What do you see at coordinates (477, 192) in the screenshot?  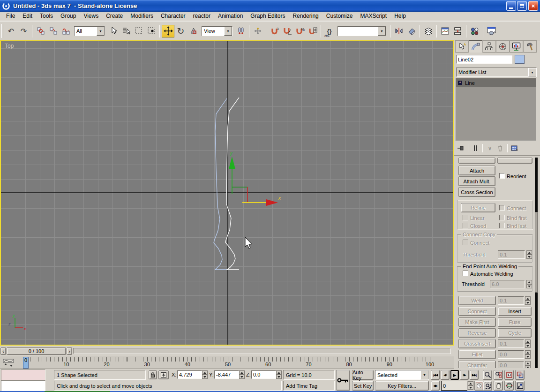 I see `cross-section-button: Cross Section` at bounding box center [477, 192].